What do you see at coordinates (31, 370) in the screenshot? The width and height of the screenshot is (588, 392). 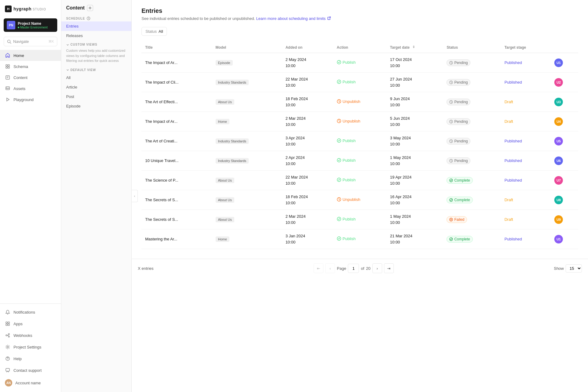 I see `nav-contact-support: Contact support` at bounding box center [31, 370].